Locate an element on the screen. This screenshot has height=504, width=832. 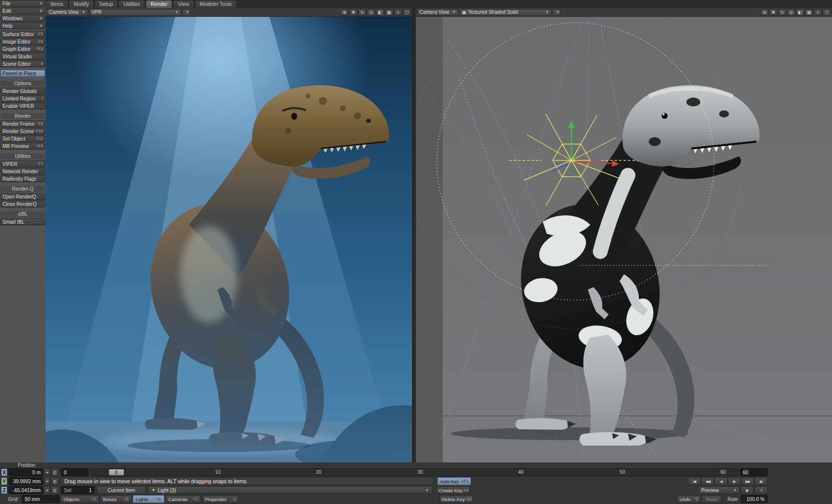
end-frame-field: 60 is located at coordinates (754, 472).